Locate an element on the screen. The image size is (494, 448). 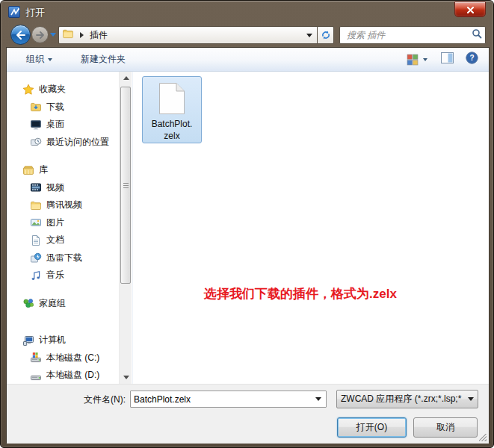
pane-divider is located at coordinates (133, 228).